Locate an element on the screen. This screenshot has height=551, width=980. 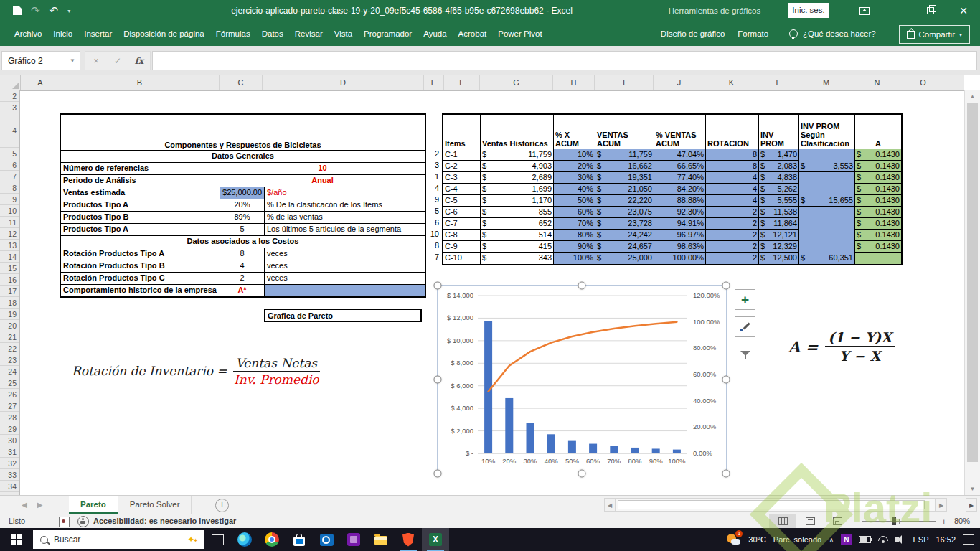
column-header-f: F is located at coordinates (462, 83).